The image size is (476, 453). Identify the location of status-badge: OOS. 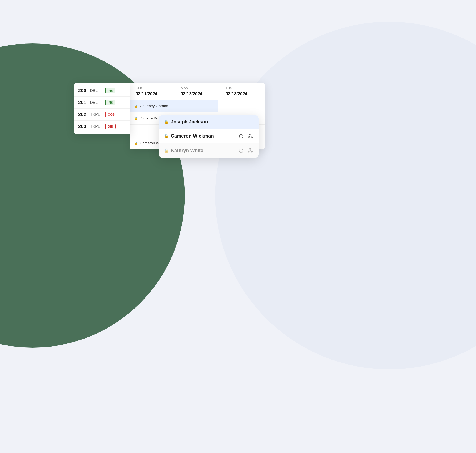
(111, 114).